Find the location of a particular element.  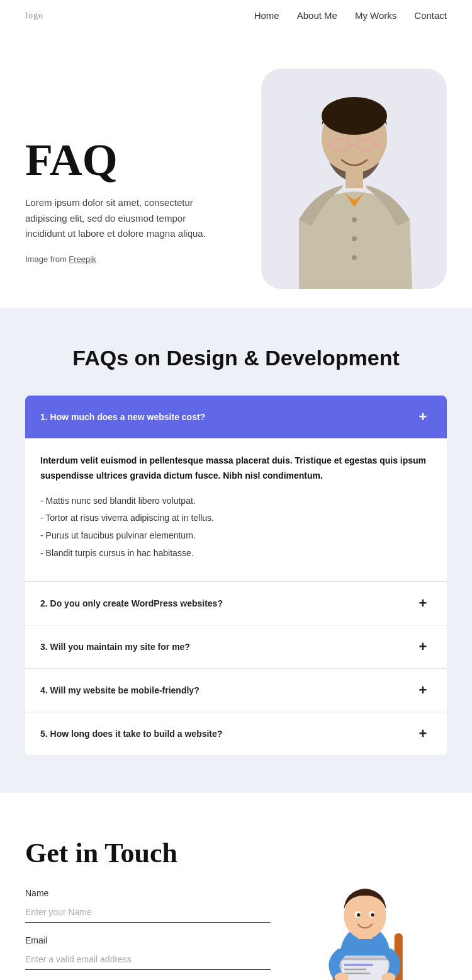

accordion-item-4: 4. Will my website be mobile-friendly? + is located at coordinates (236, 690).